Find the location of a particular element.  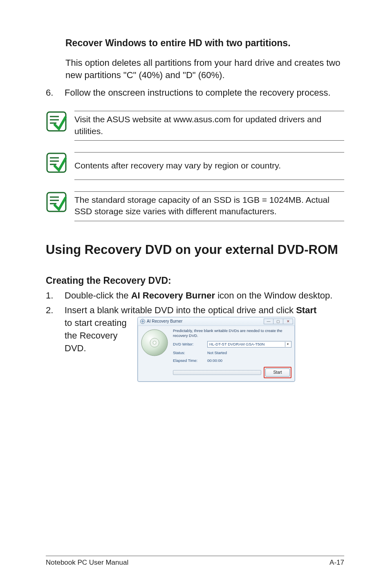

dvd-writer-dropdown: HL-DT-ST DVDRAM GSA-T50N ▾ is located at coordinates (249, 344).